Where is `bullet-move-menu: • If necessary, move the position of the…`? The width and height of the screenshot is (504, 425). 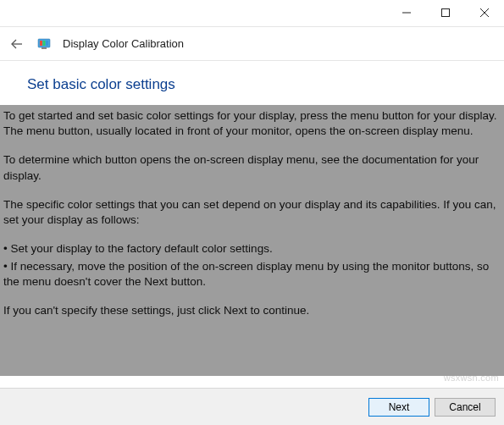 bullet-move-menu: • If necessary, move the position of the… is located at coordinates (252, 274).